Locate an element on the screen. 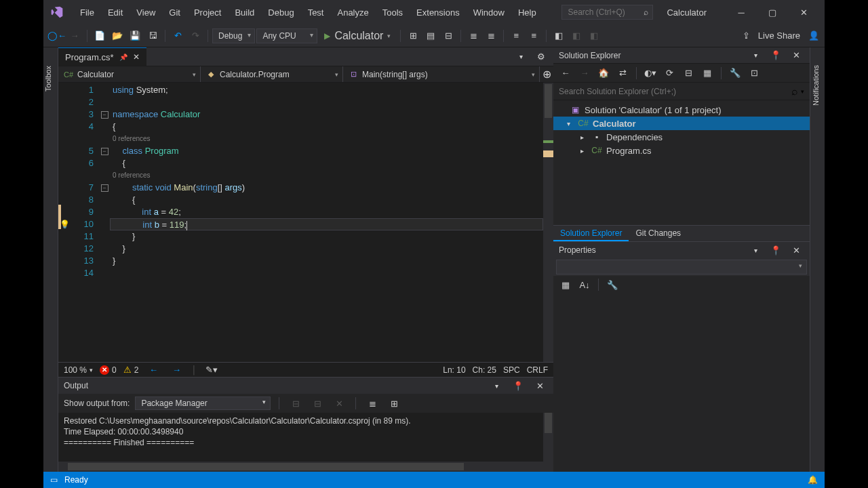 This screenshot has height=488, width=868. pin-icon: 📌 is located at coordinates (123, 57).